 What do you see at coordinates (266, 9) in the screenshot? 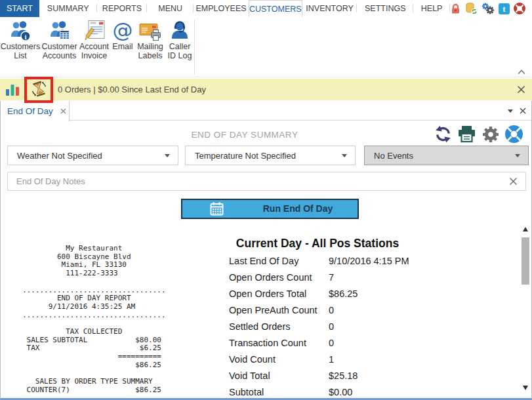
I see `ribbon-tab-bar: START SUMMARY REPORTS MENU EMPLOYEES CUS…` at bounding box center [266, 9].